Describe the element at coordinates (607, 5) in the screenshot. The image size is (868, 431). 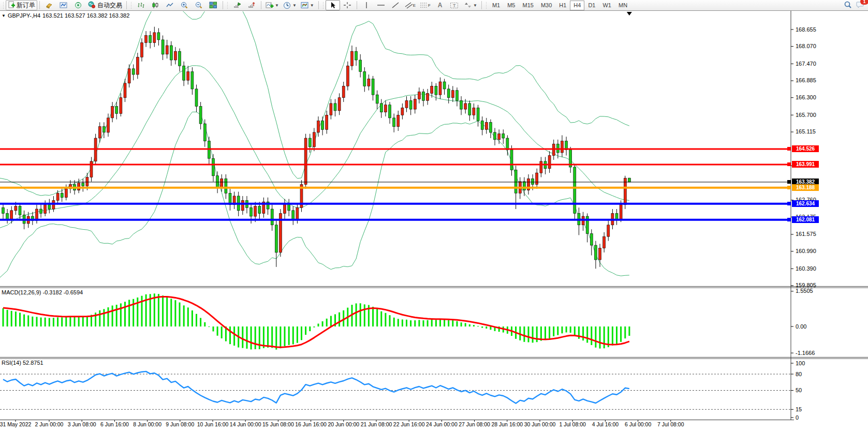
I see `timeframe-w1-button: W1` at that location.